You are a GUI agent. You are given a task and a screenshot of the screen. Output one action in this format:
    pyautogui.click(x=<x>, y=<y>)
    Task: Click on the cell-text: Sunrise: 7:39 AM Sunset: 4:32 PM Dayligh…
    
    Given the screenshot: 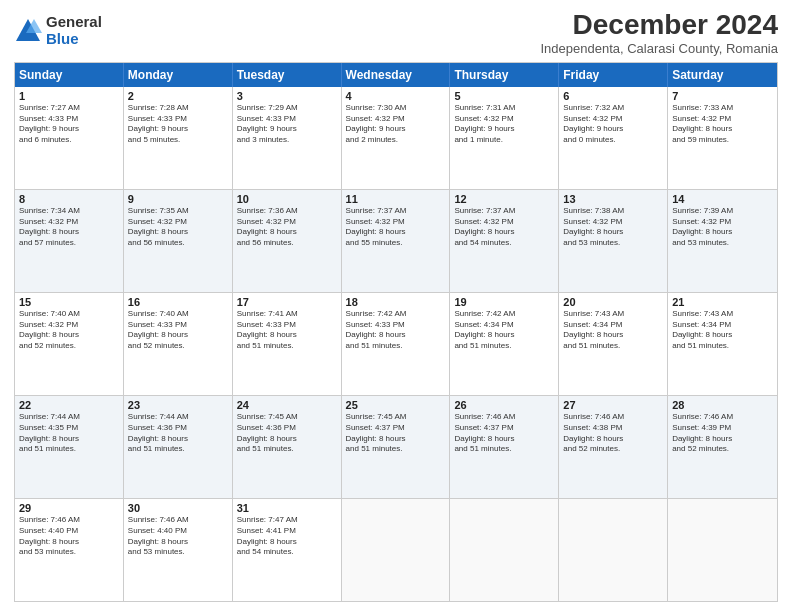 What is the action you would take?
    pyautogui.click(x=722, y=228)
    